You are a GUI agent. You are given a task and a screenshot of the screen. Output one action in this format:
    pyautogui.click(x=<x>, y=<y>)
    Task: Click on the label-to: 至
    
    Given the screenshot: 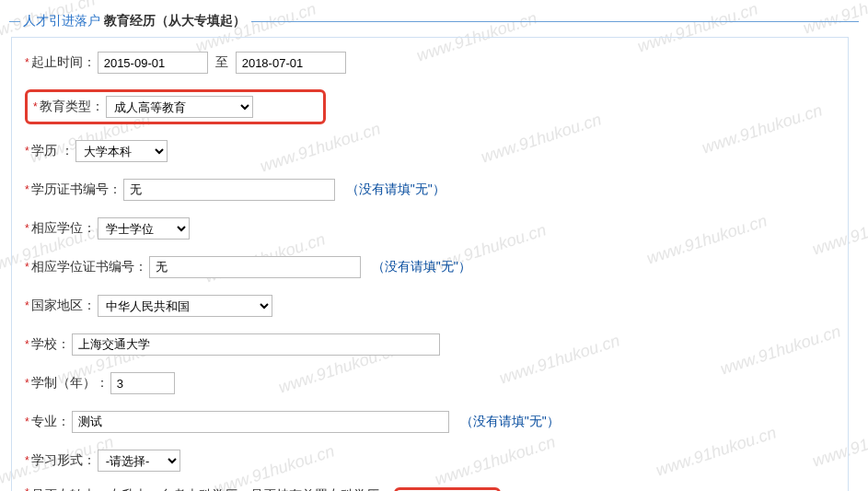 What is the action you would take?
    pyautogui.click(x=222, y=63)
    